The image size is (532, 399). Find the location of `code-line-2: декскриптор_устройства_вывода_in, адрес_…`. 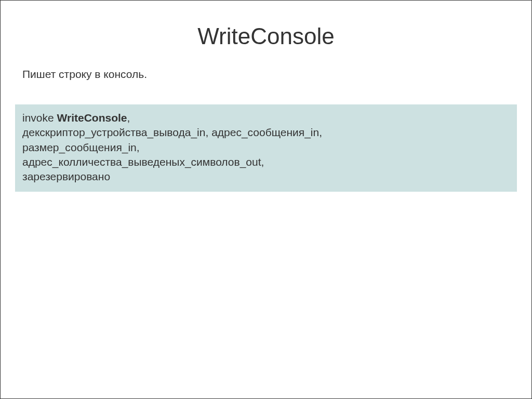

code-line-2: декскриптор_устройства_вывода_in, адрес_… is located at coordinates (266, 132).